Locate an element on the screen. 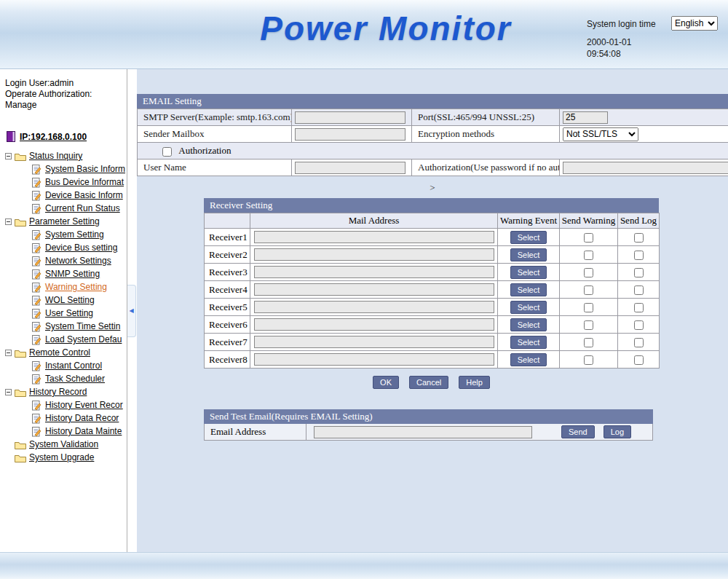 The image size is (728, 579). ok-button: OK is located at coordinates (386, 382).